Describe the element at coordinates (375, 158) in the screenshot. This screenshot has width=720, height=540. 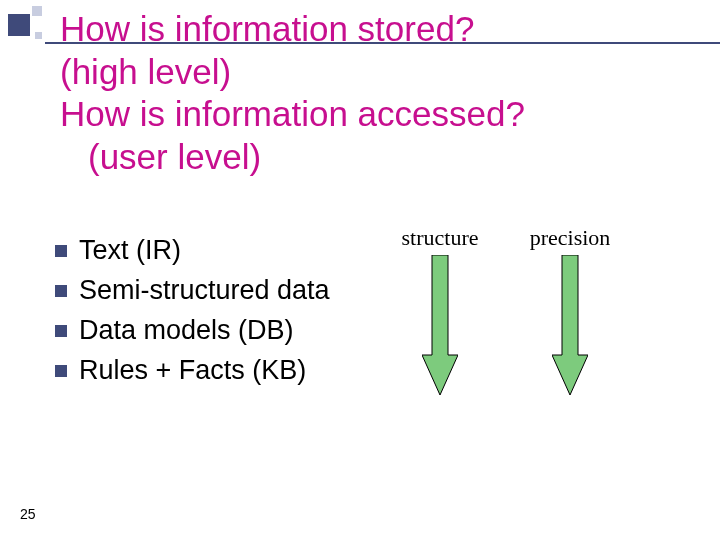
I see `title-line-4: (user level)` at that location.